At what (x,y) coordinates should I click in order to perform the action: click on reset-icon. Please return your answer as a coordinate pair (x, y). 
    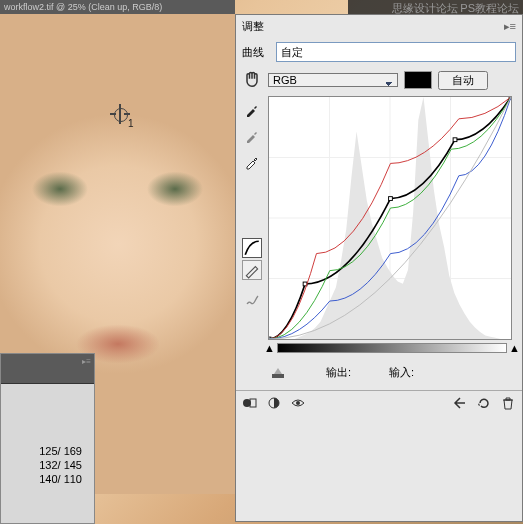
    Looking at the image, I should click on (484, 403).